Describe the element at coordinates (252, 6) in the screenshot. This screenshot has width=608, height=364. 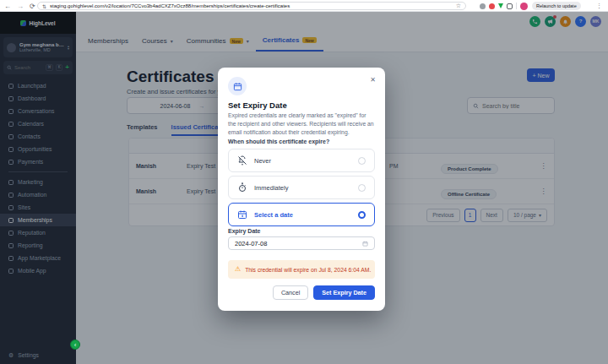
I see `address-bar: ⇅ staging.gohighlevel.com/v2/location/7C…` at that location.